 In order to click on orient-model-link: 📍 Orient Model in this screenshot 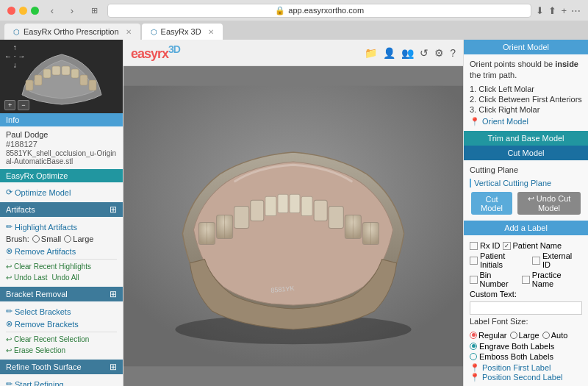, I will do `click(526, 122)`.